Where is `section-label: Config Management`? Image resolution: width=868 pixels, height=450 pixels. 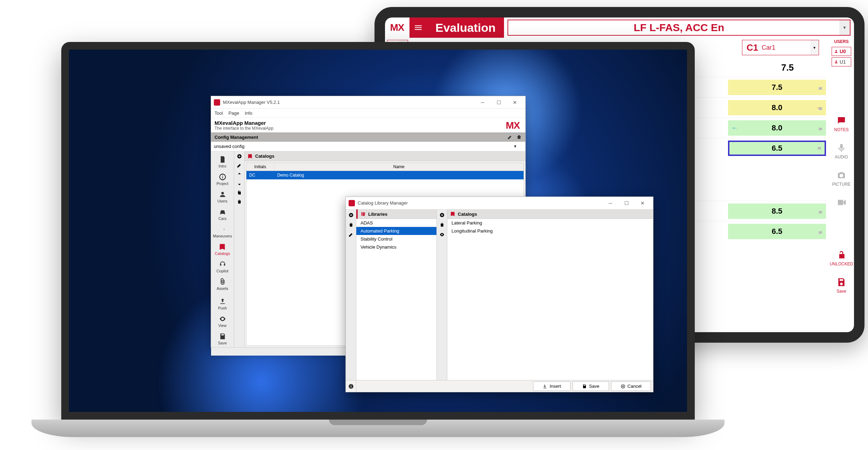 section-label: Config Management is located at coordinates (236, 137).